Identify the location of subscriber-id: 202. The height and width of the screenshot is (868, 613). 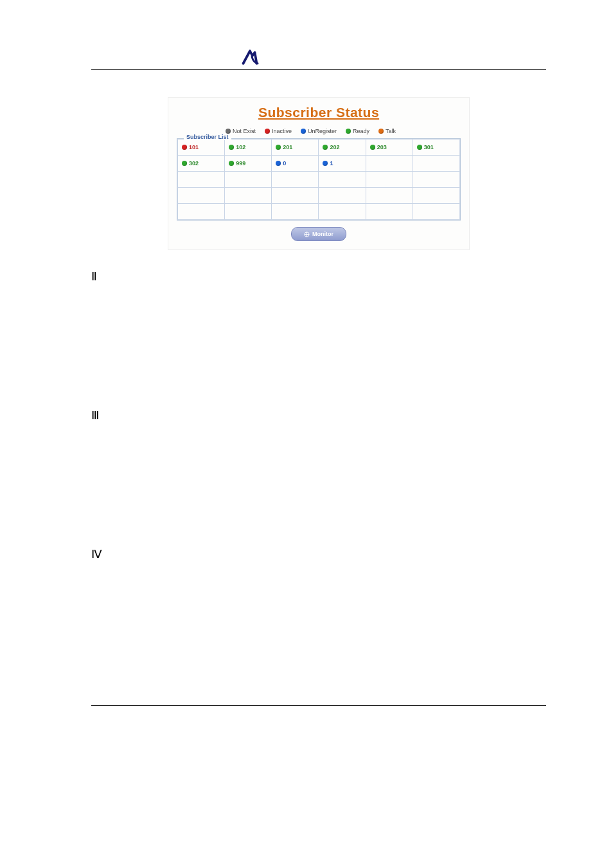
(334, 147).